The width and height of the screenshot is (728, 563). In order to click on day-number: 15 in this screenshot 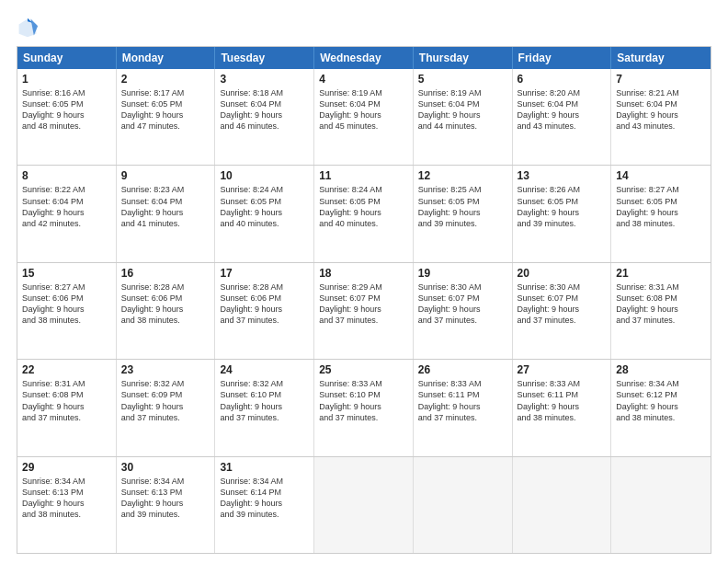, I will do `click(66, 273)`.